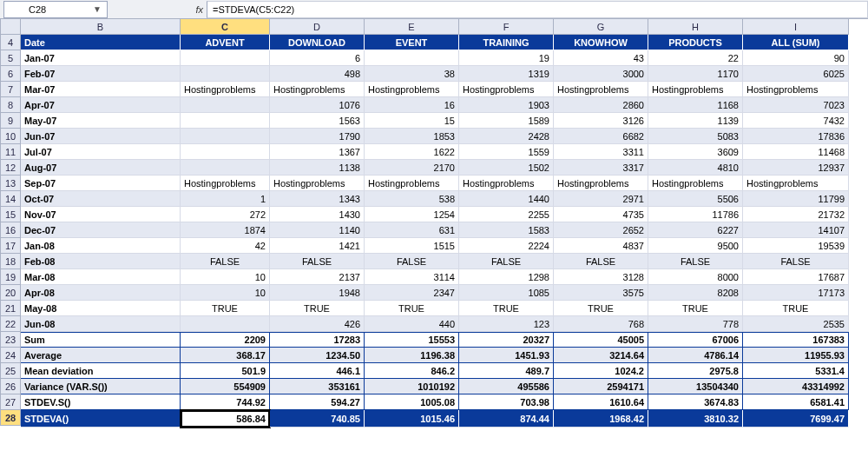  I want to click on row-header-14: 14, so click(10, 199).